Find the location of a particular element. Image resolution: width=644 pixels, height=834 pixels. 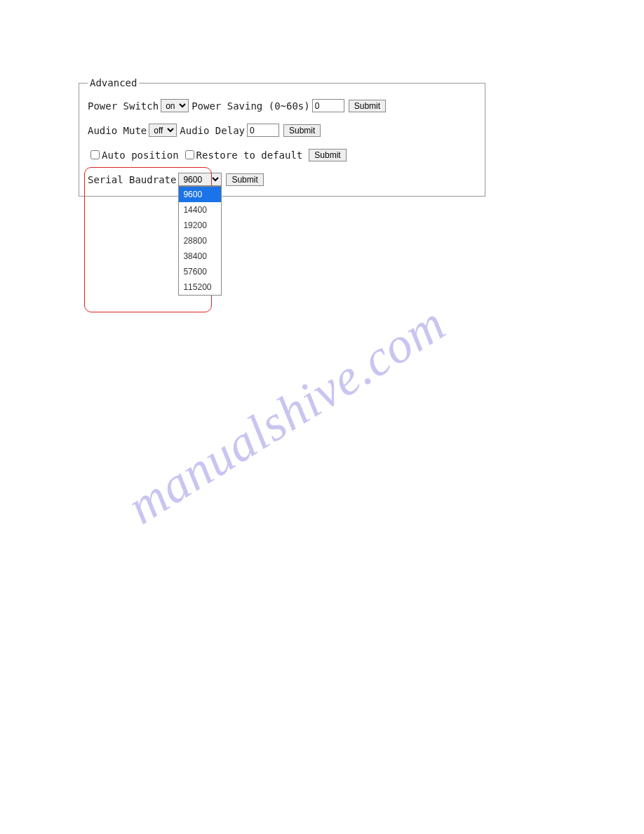

row-checkboxes: Auto position Restore to default Submit is located at coordinates (282, 154).